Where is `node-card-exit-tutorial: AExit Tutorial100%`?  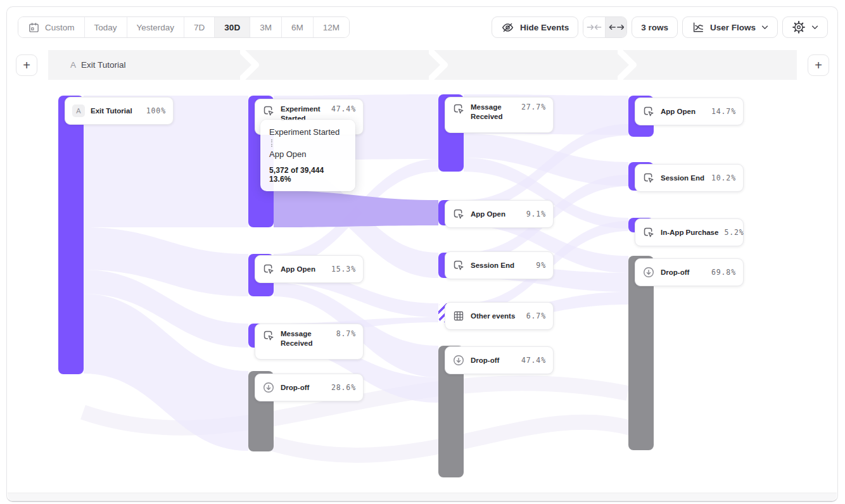
node-card-exit-tutorial: AExit Tutorial100% is located at coordinates (119, 111).